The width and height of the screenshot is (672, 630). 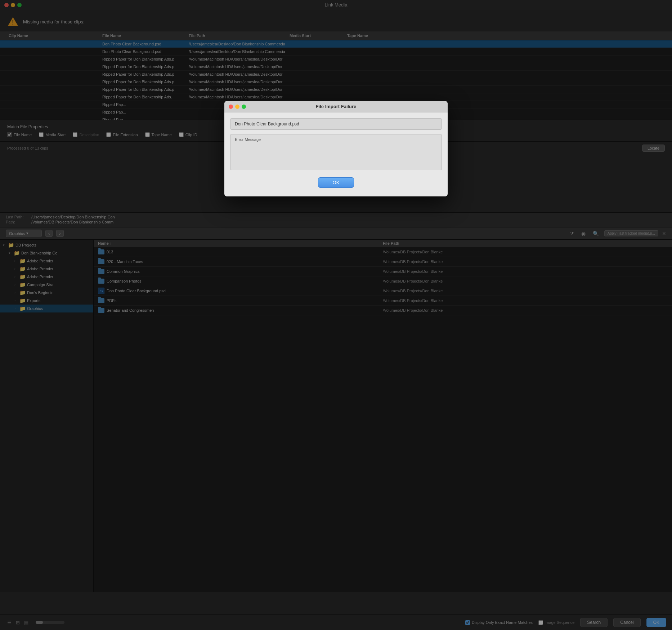 I want to click on modal-ok-button: OK, so click(x=336, y=182).